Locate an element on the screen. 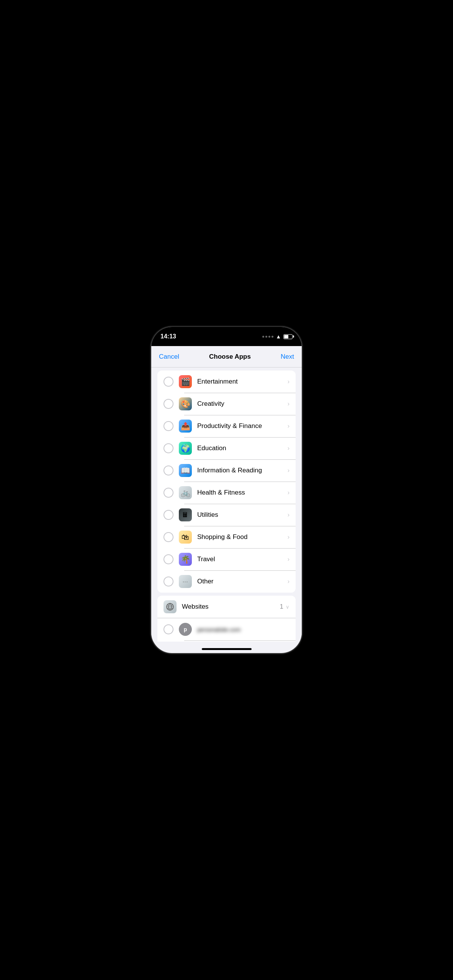  list-item: 📤 Productivity & Finance › is located at coordinates (227, 426).